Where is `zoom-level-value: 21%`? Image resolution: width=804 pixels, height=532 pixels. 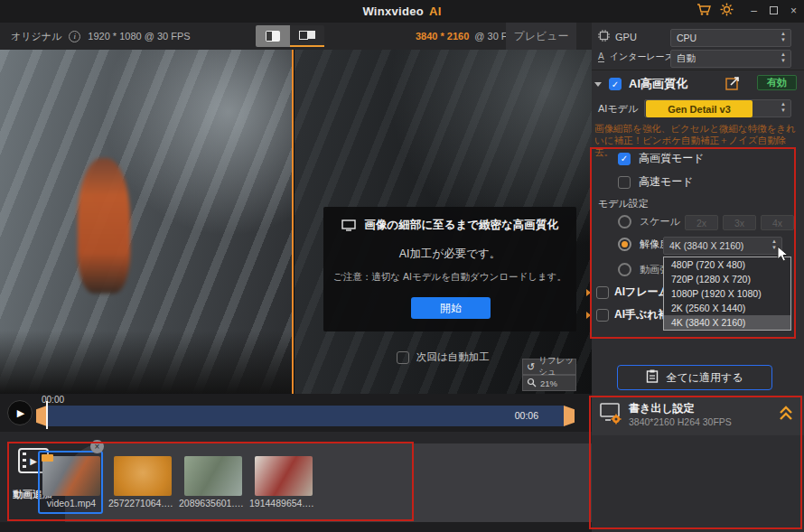 zoom-level-value: 21% is located at coordinates (549, 383).